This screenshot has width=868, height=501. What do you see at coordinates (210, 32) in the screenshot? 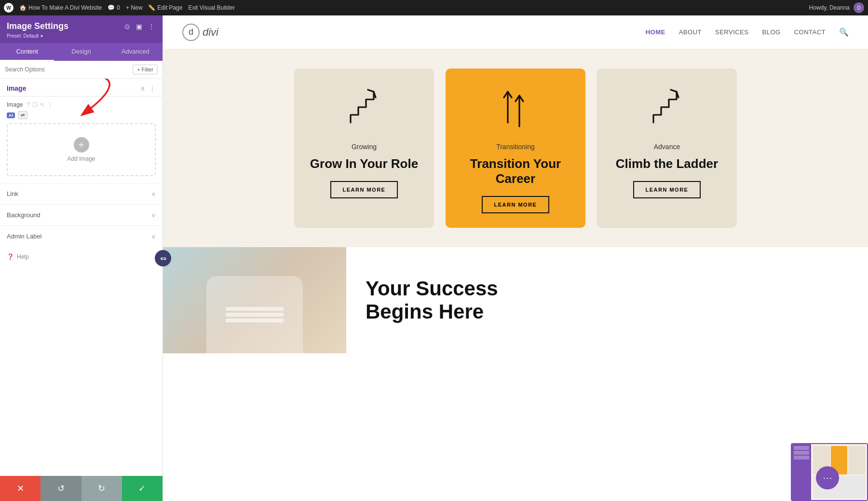
I see `logo-text: divi` at bounding box center [210, 32].